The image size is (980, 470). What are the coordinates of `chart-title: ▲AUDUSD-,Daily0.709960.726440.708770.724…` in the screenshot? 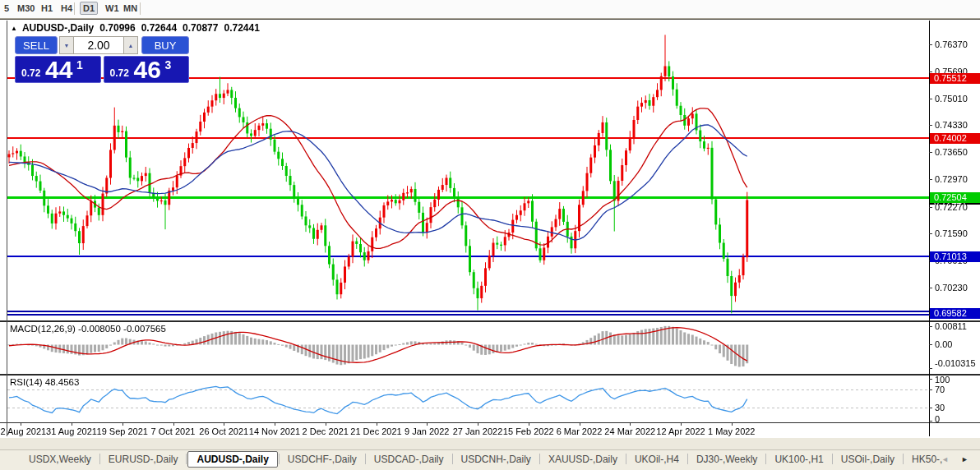 It's located at (135, 28).